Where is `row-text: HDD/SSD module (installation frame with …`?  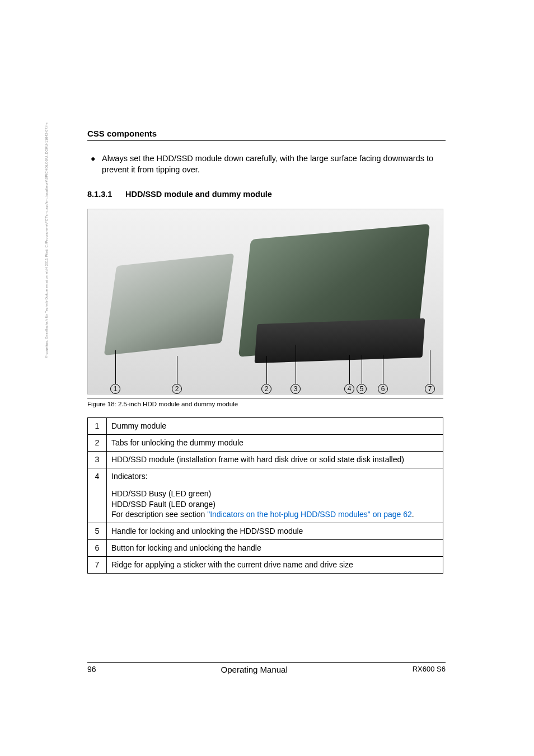
row-text: HDD/SSD module (installation frame with … is located at coordinates (275, 459).